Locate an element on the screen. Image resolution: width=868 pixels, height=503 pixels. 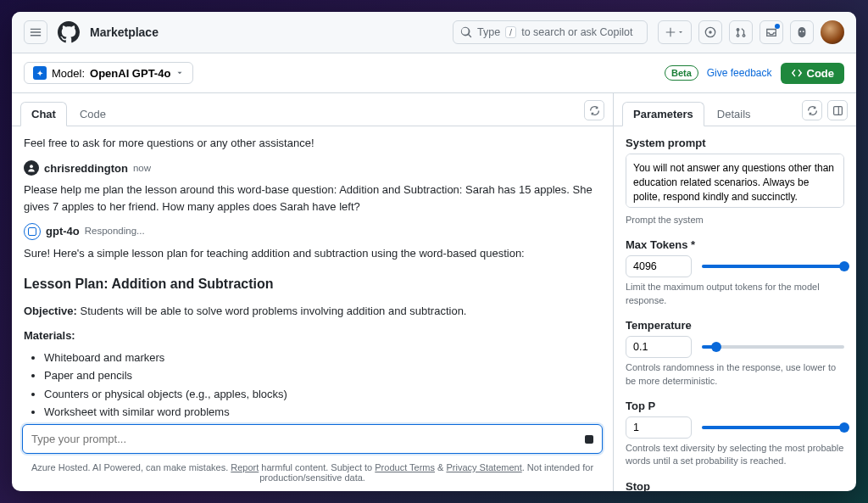
refresh-chat-button is located at coordinates (594, 110).